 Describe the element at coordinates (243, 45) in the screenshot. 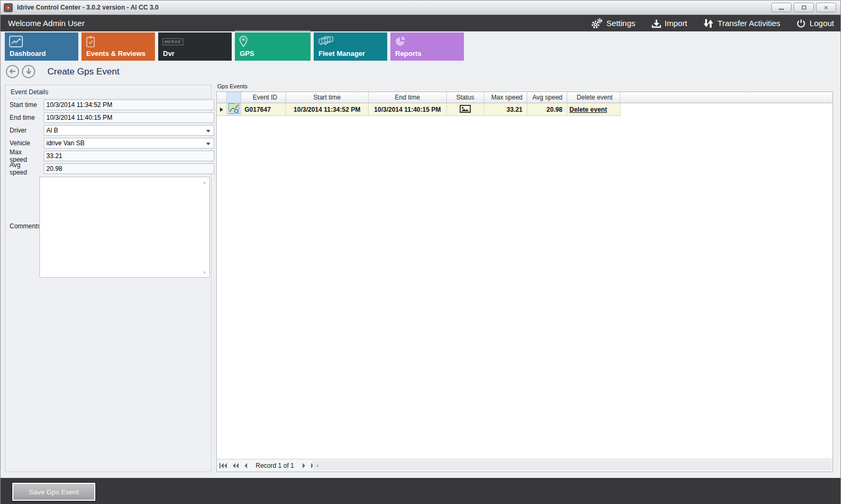

I see `map-pin-icon` at that location.